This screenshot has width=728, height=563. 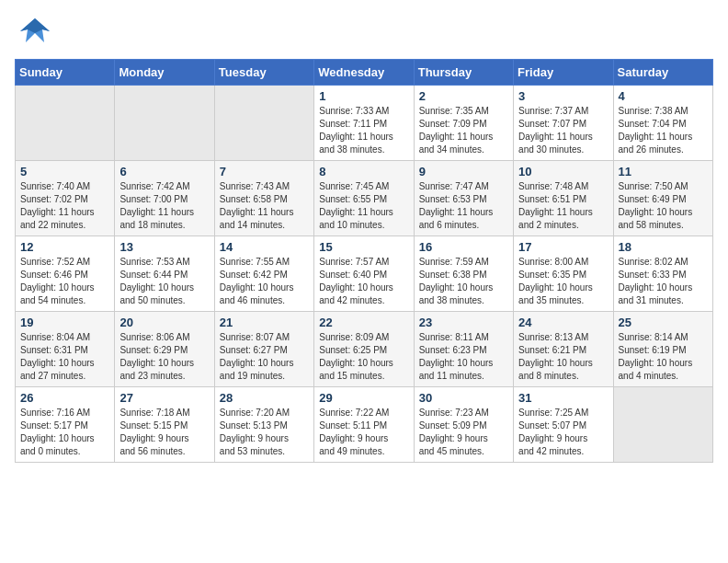 I want to click on day-number: 13, so click(x=164, y=247).